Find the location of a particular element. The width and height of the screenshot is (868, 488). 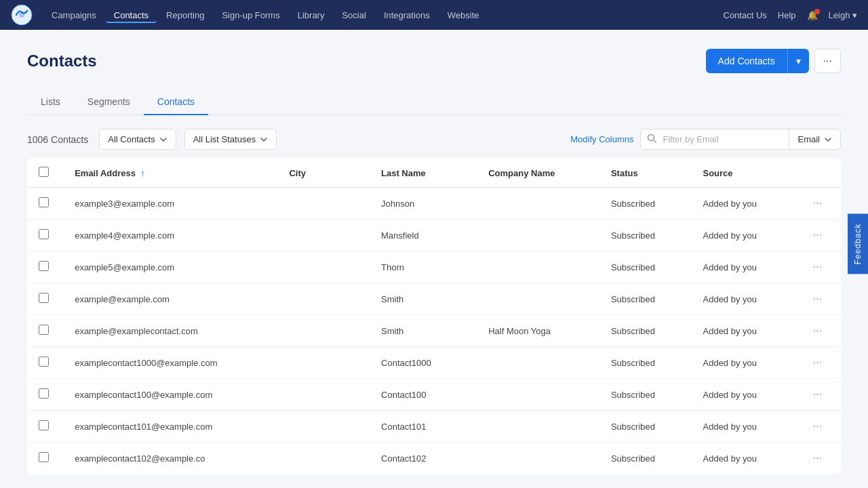

nav-link-reporting: Reporting is located at coordinates (185, 15).